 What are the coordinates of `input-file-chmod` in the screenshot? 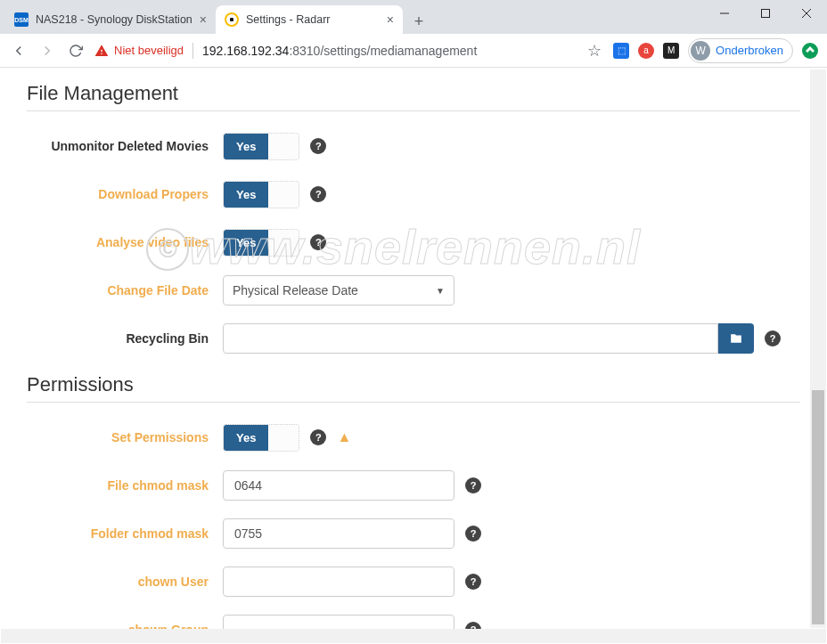 It's located at (339, 485).